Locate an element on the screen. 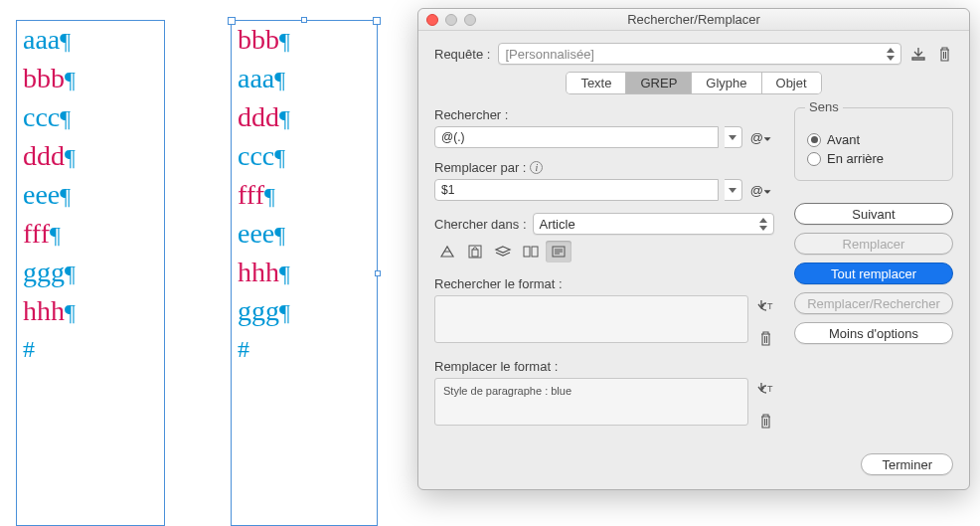 This screenshot has width=980, height=526. replace-format-label: Remplacer le format : is located at coordinates (604, 366).